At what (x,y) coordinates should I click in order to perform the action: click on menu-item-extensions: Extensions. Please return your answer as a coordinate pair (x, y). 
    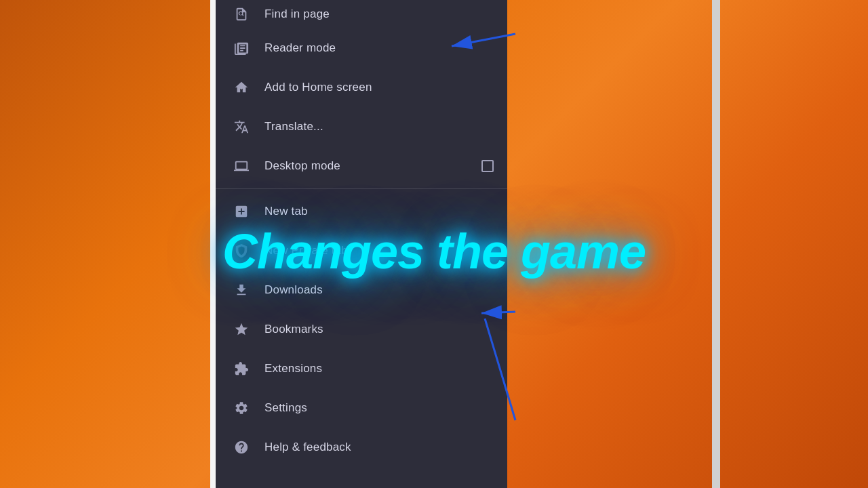
    Looking at the image, I should click on (361, 369).